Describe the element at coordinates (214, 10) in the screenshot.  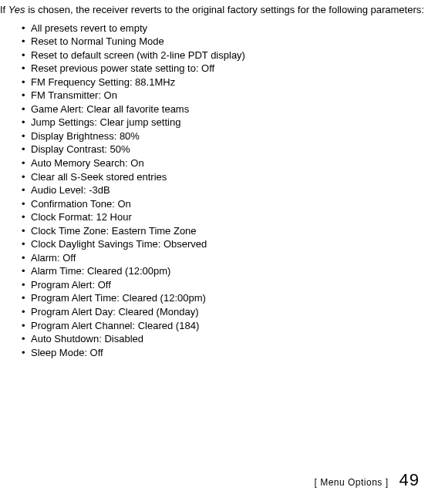
I see `intro-paragraph: If Yes is chosen, the receiver reverts t…` at that location.